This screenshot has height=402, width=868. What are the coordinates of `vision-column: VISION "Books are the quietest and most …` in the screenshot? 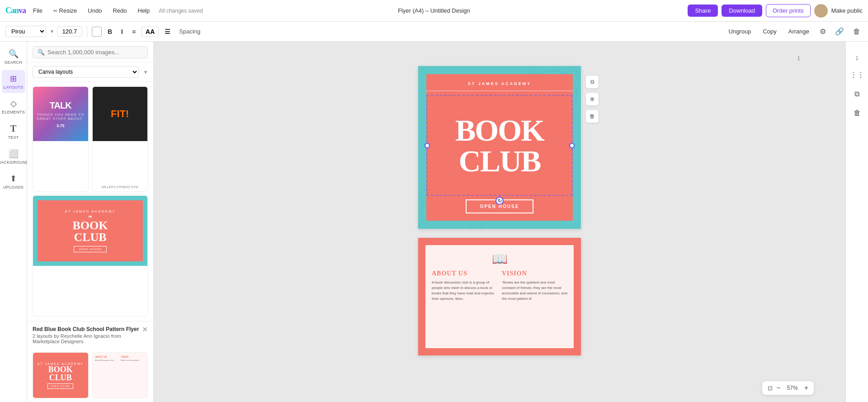 It's located at (534, 286).